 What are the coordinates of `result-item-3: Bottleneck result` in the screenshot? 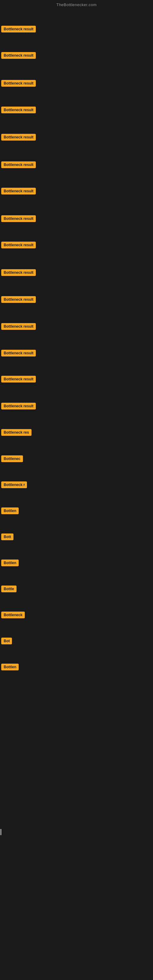 It's located at (18, 84).